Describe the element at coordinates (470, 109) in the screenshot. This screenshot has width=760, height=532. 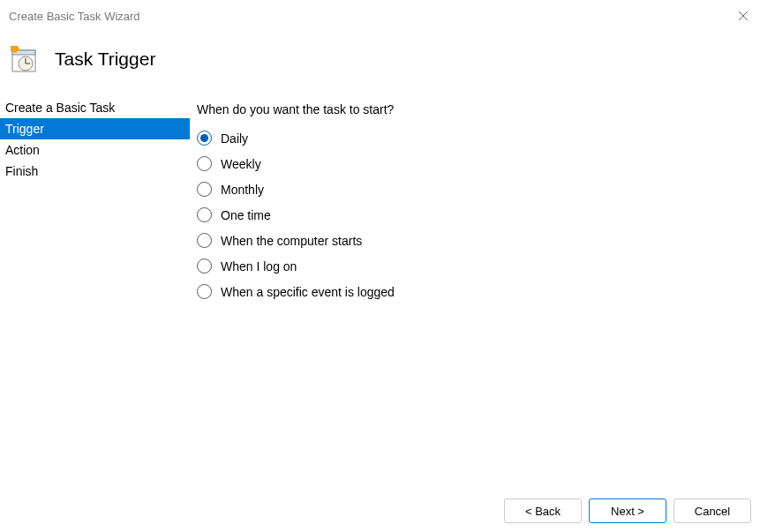
I see `trigger-question: When do you want the task to start?` at that location.